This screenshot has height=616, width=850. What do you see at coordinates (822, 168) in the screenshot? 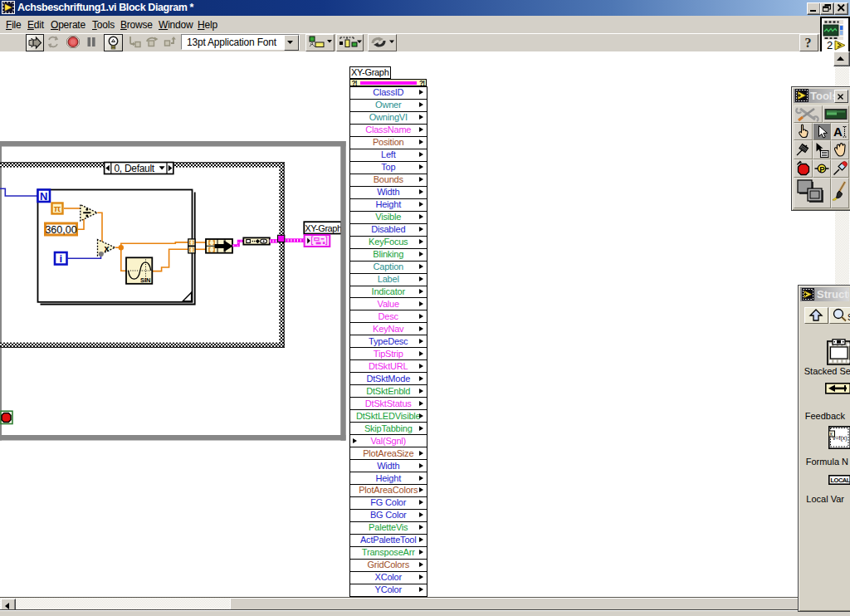
I see `svg-text: P` at bounding box center [822, 168].